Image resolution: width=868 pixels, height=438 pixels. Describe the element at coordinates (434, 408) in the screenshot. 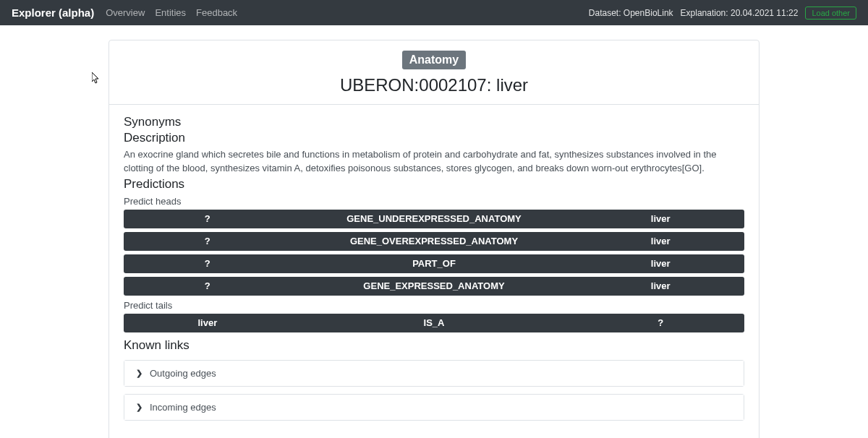

I see `accordion-header-incoming: ❯ Incoming edges` at that location.